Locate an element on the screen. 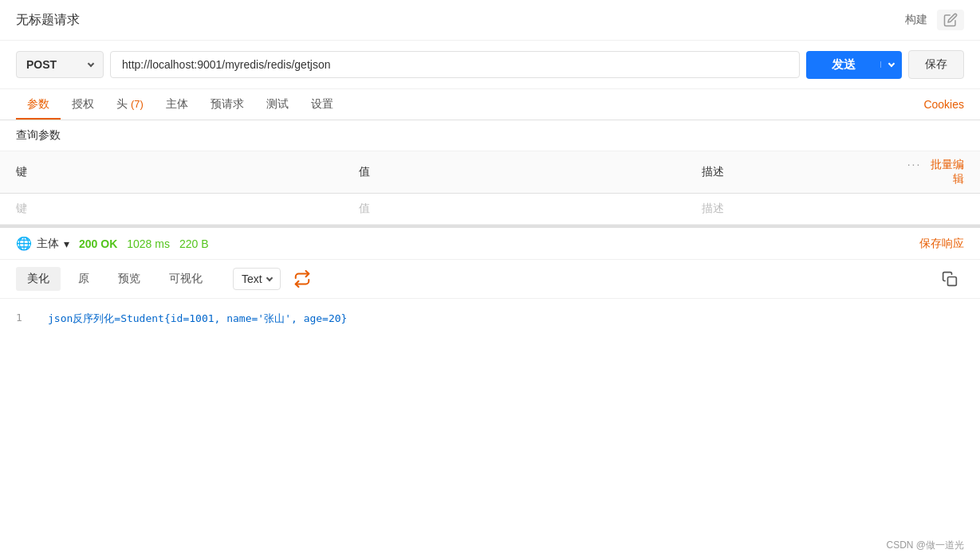 The width and height of the screenshot is (980, 557). resp-tab-visualize: 可视化 is located at coordinates (186, 279).